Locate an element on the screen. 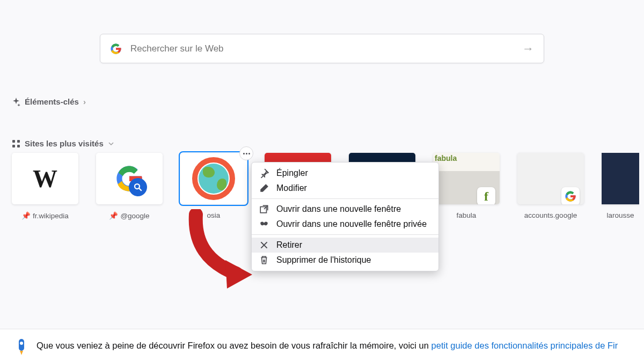 Image resolution: width=644 pixels, height=362 pixels. menu-label: Épingler is located at coordinates (292, 173).